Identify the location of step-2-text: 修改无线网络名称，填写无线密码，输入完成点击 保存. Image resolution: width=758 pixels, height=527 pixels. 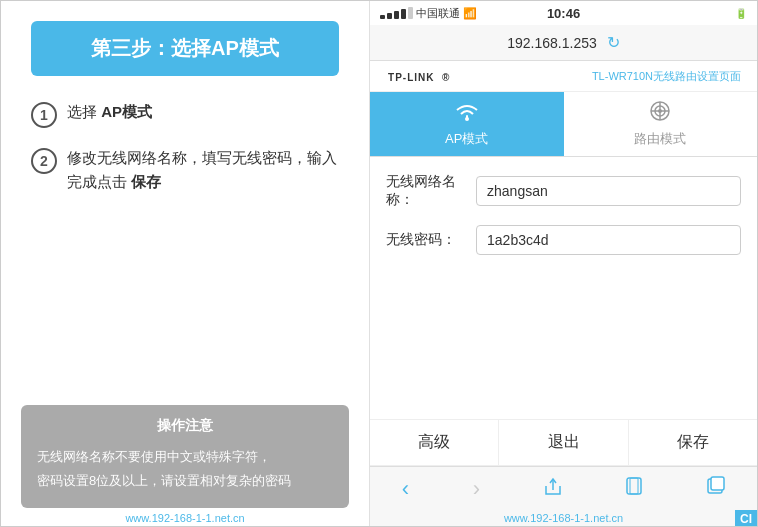
(203, 170).